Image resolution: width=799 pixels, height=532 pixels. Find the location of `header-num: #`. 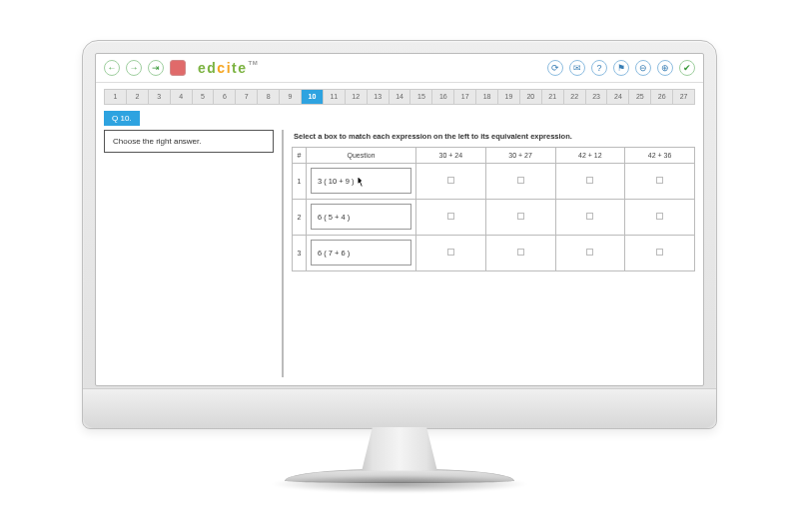

header-num: # is located at coordinates (300, 155).